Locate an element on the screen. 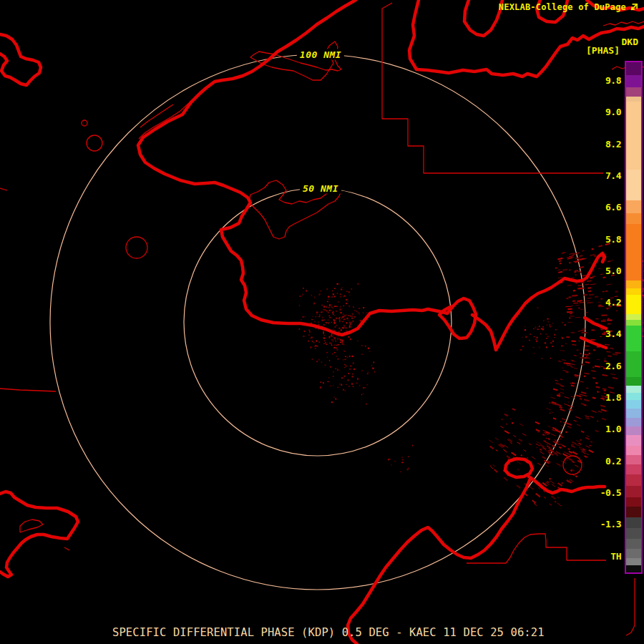  colorbar-tick: 7.4 is located at coordinates (613, 176).